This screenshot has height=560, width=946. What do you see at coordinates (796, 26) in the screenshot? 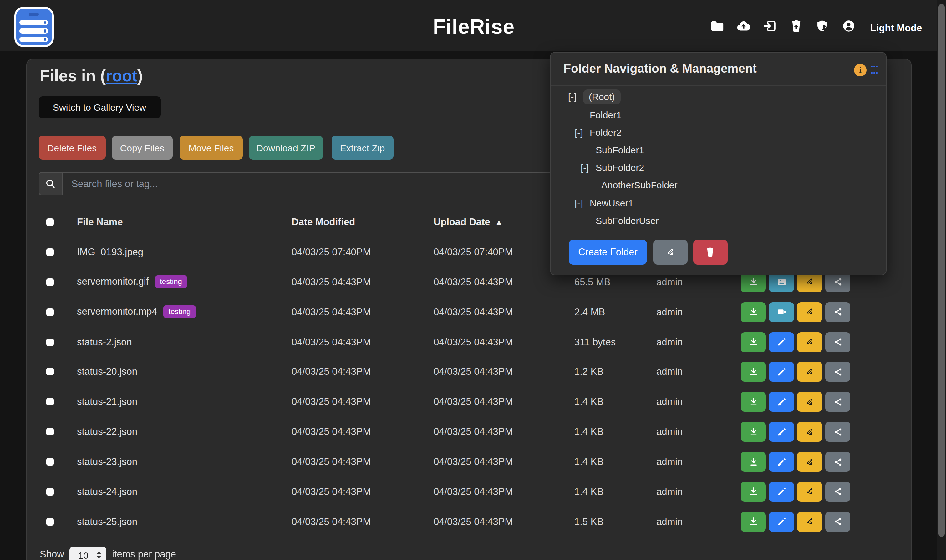
I see `trash-restore-icon` at bounding box center [796, 26].